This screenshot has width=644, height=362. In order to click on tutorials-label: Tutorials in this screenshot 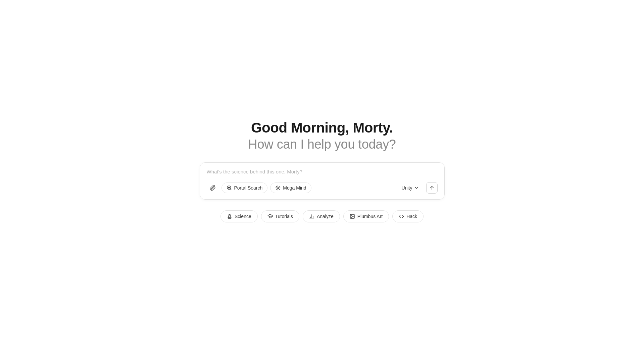, I will do `click(284, 216)`.